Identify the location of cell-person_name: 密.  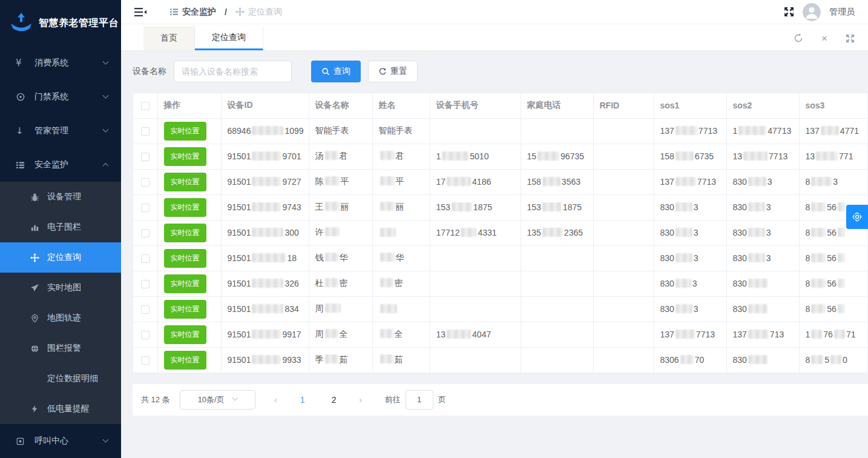
(401, 284).